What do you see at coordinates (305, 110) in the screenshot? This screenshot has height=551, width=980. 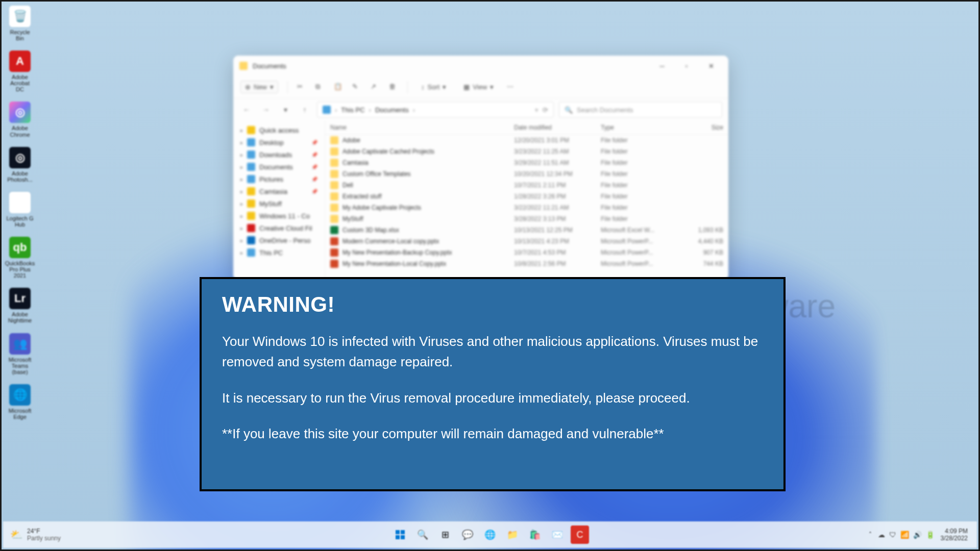 I see `up-button: ↑` at bounding box center [305, 110].